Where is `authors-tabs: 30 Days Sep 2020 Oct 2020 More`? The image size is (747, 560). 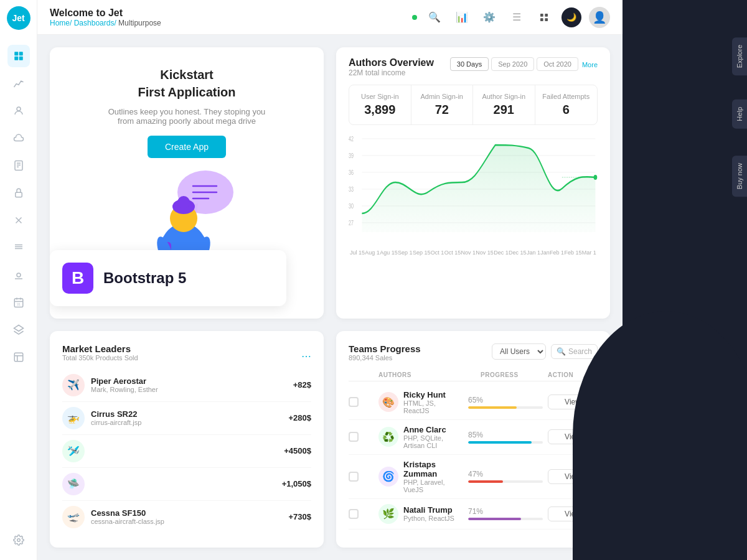 authors-tabs: 30 Days Sep 2020 Oct 2020 More is located at coordinates (524, 64).